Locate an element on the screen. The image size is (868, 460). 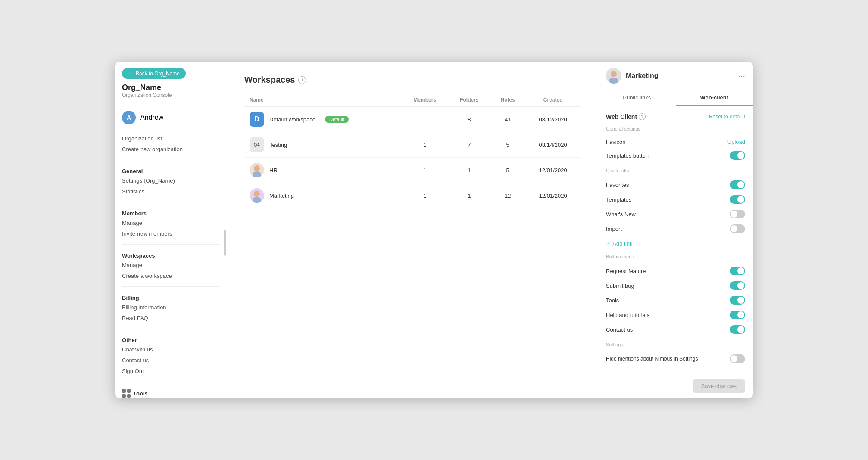
table-row: QA Testing 1 7 5 08/14/2020 is located at coordinates (412, 145).